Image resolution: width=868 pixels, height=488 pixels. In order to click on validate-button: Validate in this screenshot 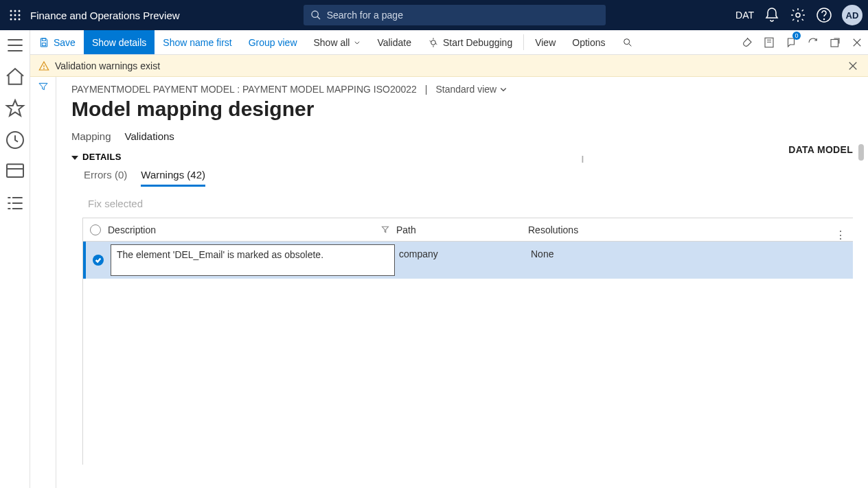, I will do `click(394, 43)`.